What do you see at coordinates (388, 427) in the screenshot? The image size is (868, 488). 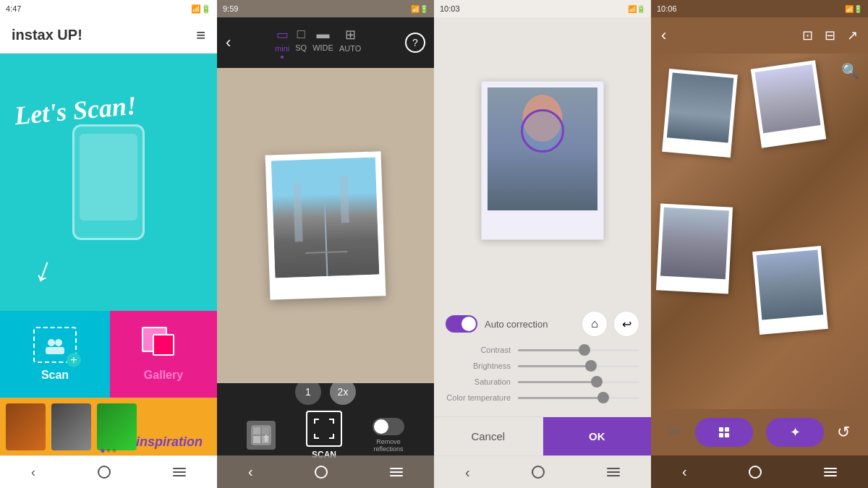 I see `reflections-toggle-track` at bounding box center [388, 427].